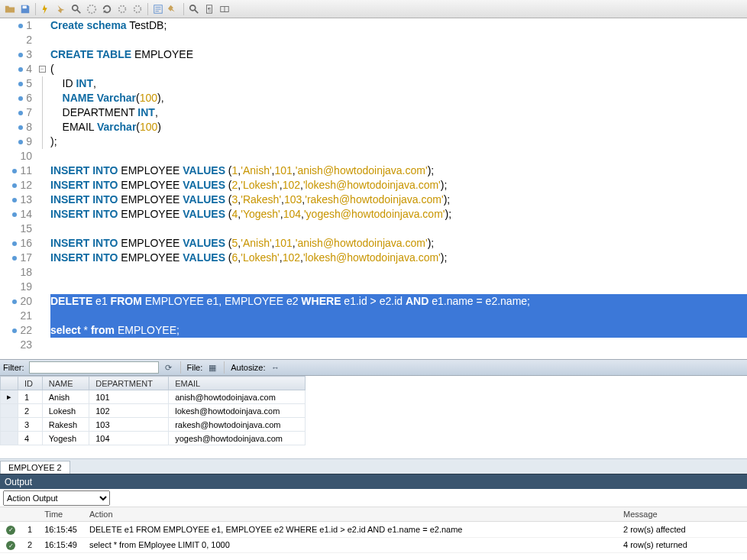  Describe the element at coordinates (16, 171) in the screenshot. I see `line-number: 11` at that location.